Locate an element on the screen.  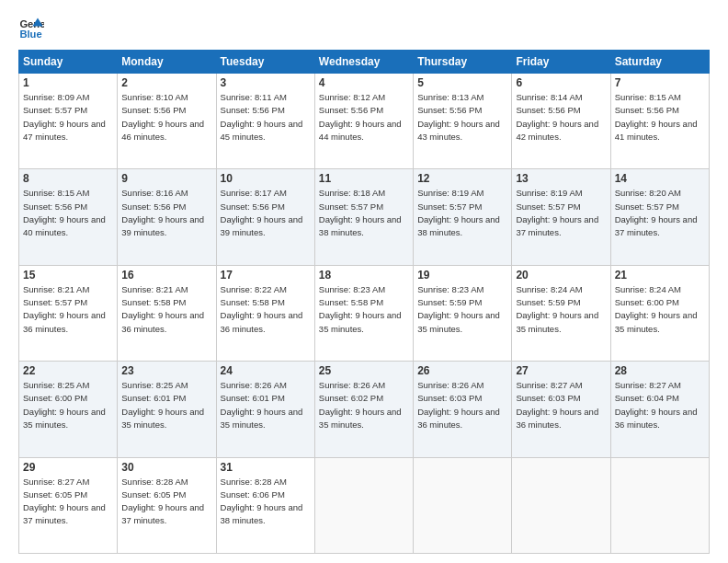
calendar-cell: 25 Sunrise: 8:26 AM Sunset: 6:02 PM Dayl… is located at coordinates (364, 409).